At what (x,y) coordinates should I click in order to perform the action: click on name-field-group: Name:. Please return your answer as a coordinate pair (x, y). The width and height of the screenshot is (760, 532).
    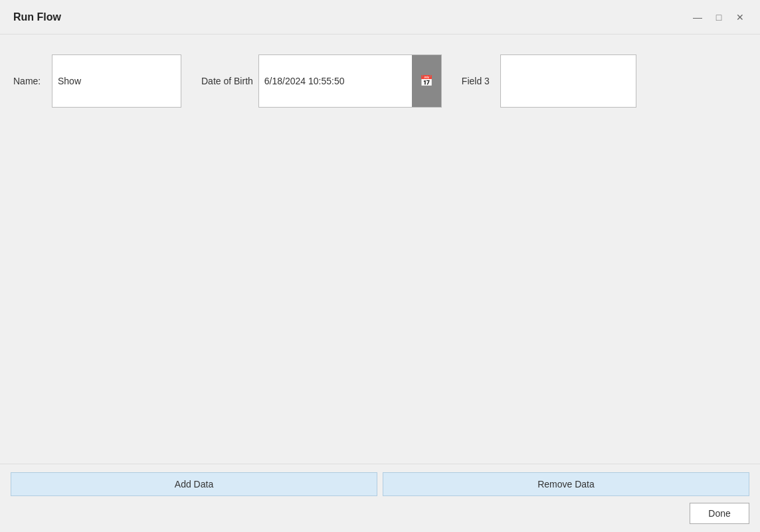
    Looking at the image, I should click on (97, 81).